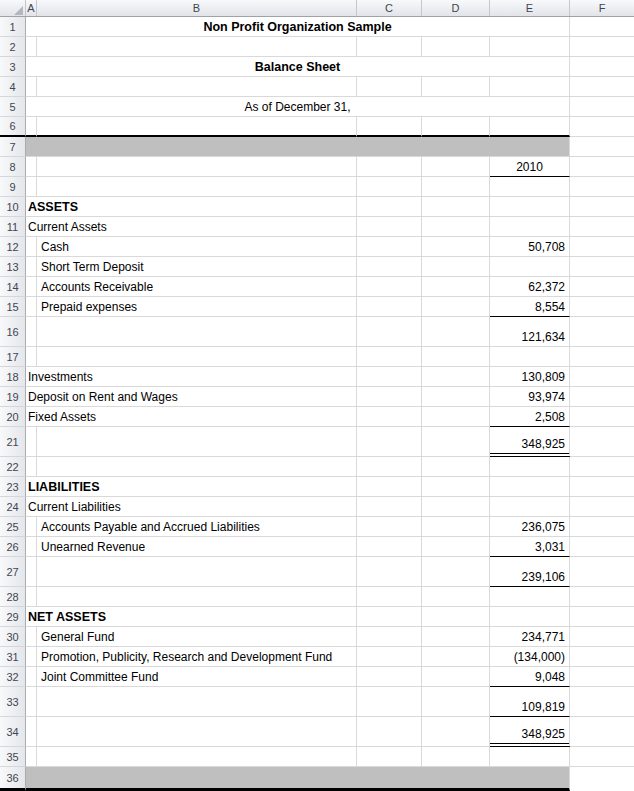  Describe the element at coordinates (530, 702) in the screenshot. I see `cell-E33: 109,819` at that location.